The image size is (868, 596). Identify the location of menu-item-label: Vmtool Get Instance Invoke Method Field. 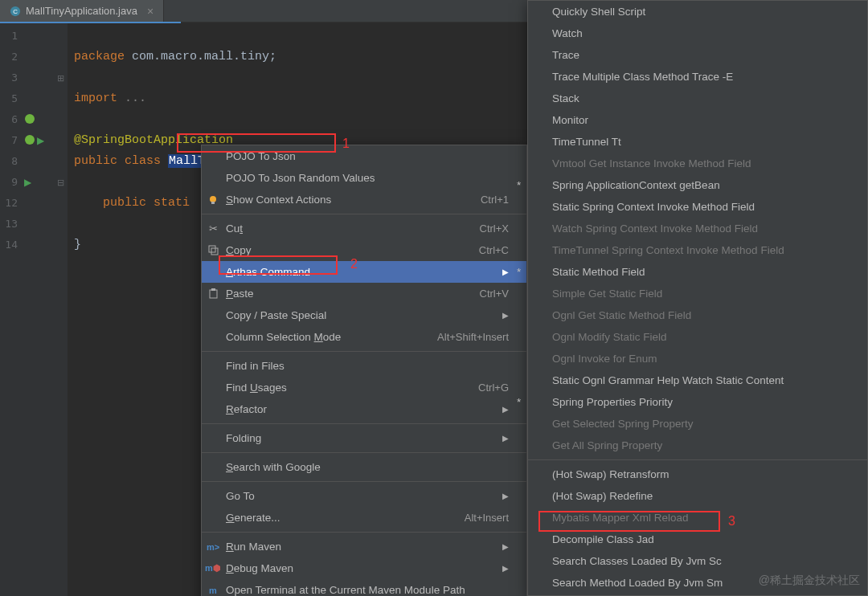
(701, 164).